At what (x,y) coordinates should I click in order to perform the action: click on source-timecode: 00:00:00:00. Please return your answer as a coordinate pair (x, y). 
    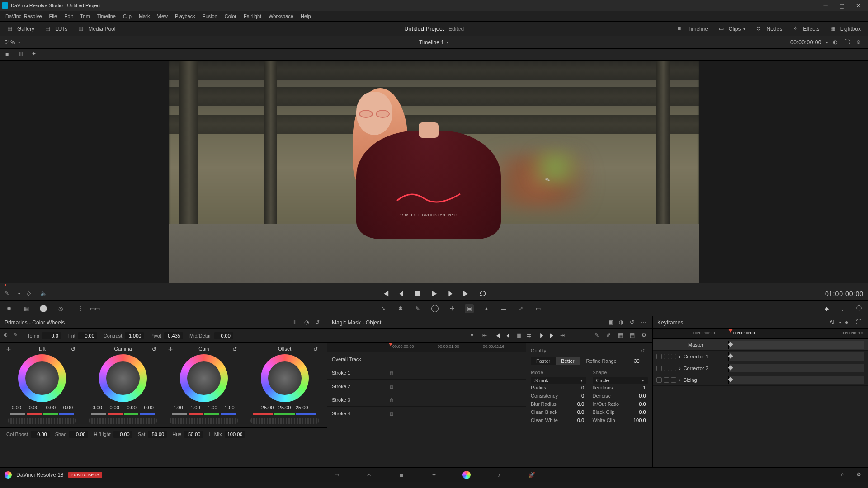
    Looking at the image, I should click on (806, 42).